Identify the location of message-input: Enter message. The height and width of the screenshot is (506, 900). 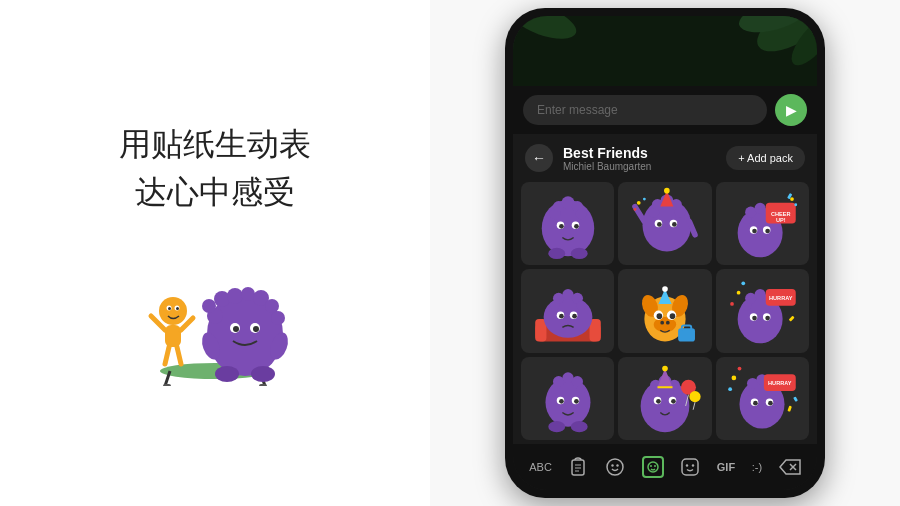
(645, 110).